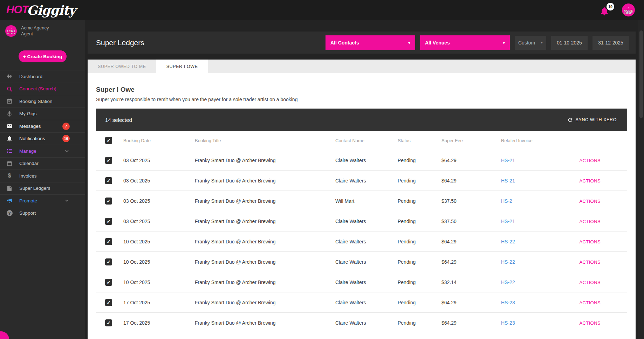  What do you see at coordinates (362, 335) in the screenshot?
I see `table-row-partial` at bounding box center [362, 335].